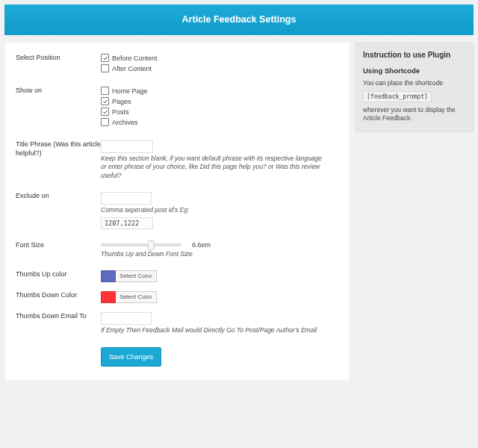 The height and width of the screenshot is (448, 478). Describe the element at coordinates (126, 318) in the screenshot. I see `thumbs-down-email-input` at that location.